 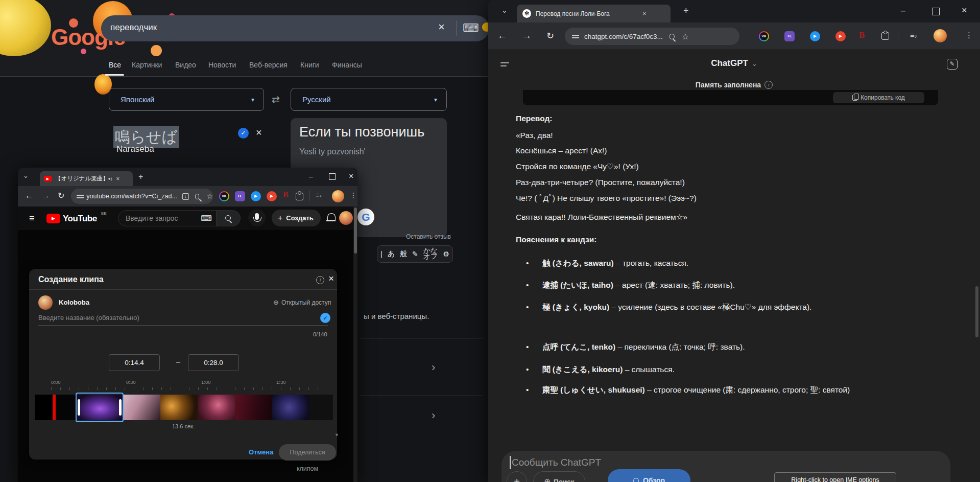 What do you see at coordinates (80, 219) in the screenshot?
I see `youtube-logo-text: YouTube` at bounding box center [80, 219].